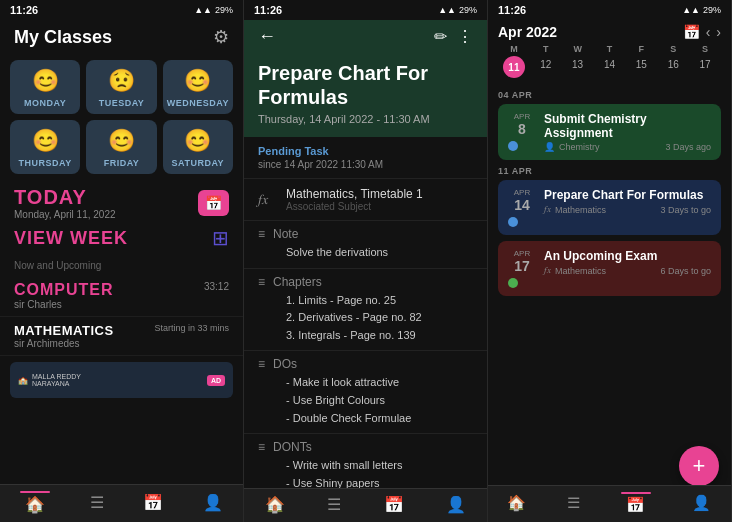 This screenshot has width=732, height=522. What do you see at coordinates (224, 10) in the screenshot?
I see `battery-icon: 29%` at bounding box center [224, 10].